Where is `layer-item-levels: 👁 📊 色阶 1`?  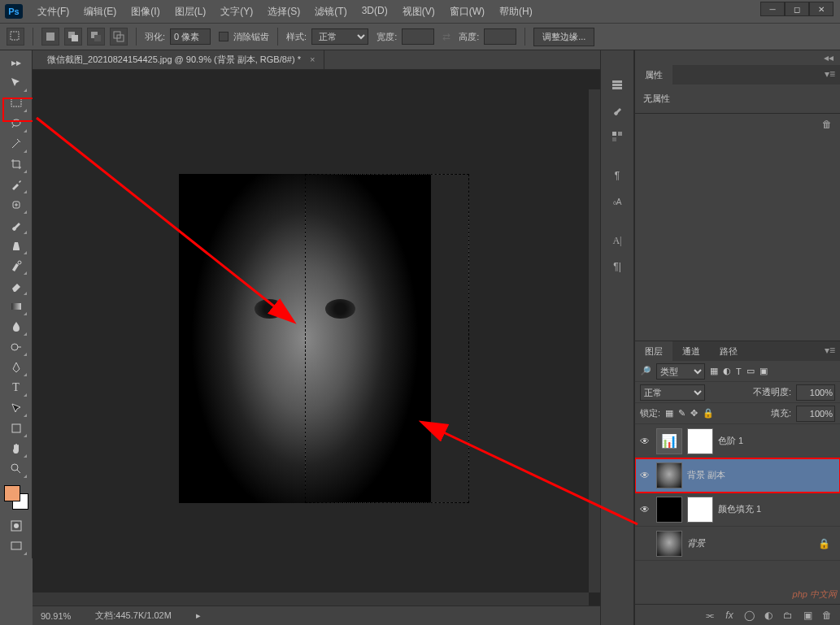 layer-item-levels: 👁 📊 色阶 1 is located at coordinates (738, 441).